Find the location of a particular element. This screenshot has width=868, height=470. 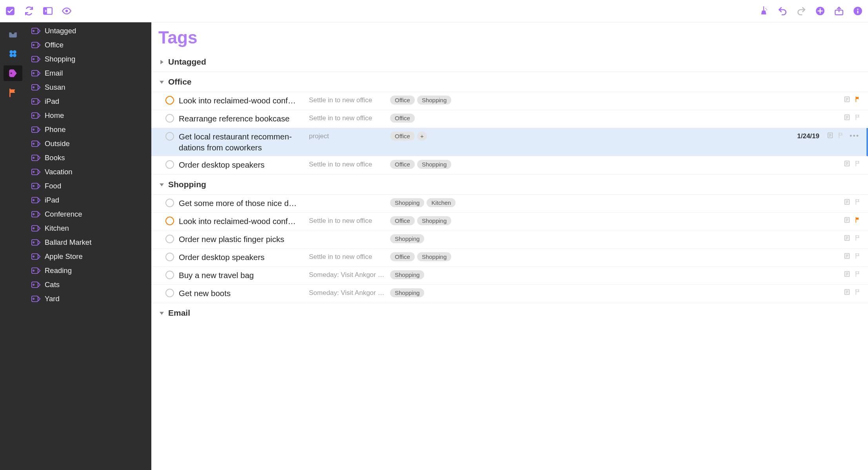

toolbar-check-button is located at coordinates (10, 11).